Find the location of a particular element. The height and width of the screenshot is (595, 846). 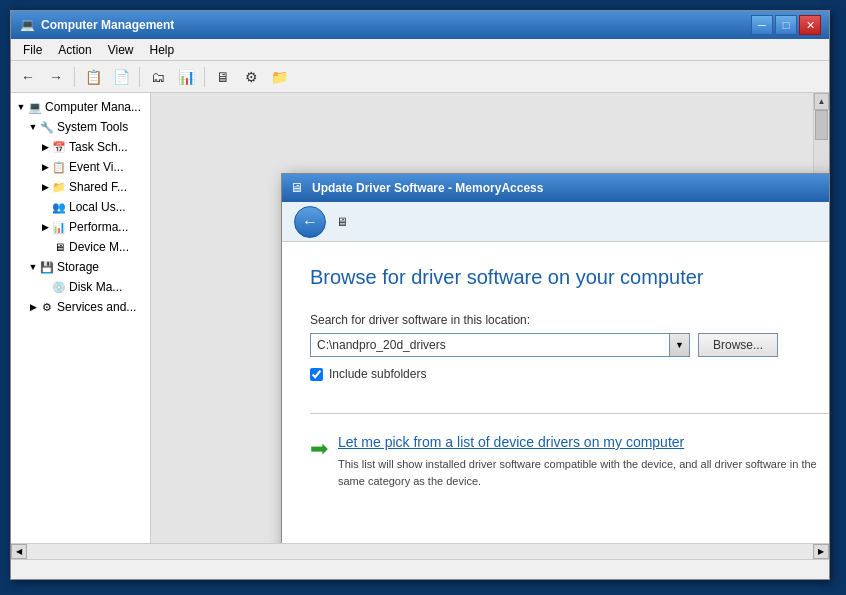

event-viewer-icon: 📋 is located at coordinates (59, 167).